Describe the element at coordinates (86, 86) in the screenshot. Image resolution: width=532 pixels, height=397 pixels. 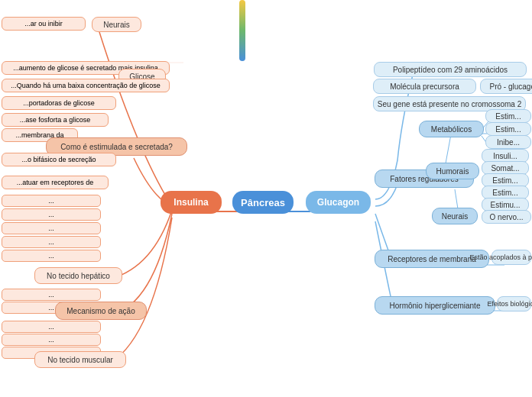
I see `glicose-txt2-node: ...Quando há uma baixa concentração de g…` at that location.